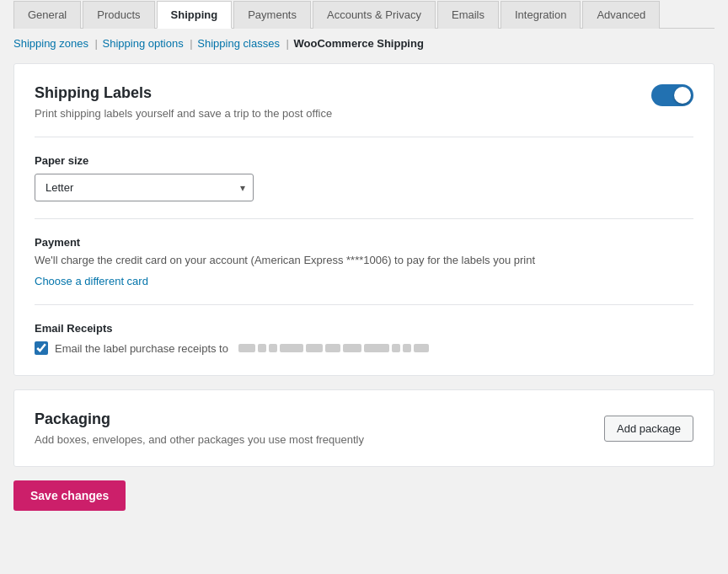  Describe the element at coordinates (184, 93) in the screenshot. I see `shipping-labels-title: Shipping Labels` at that location.